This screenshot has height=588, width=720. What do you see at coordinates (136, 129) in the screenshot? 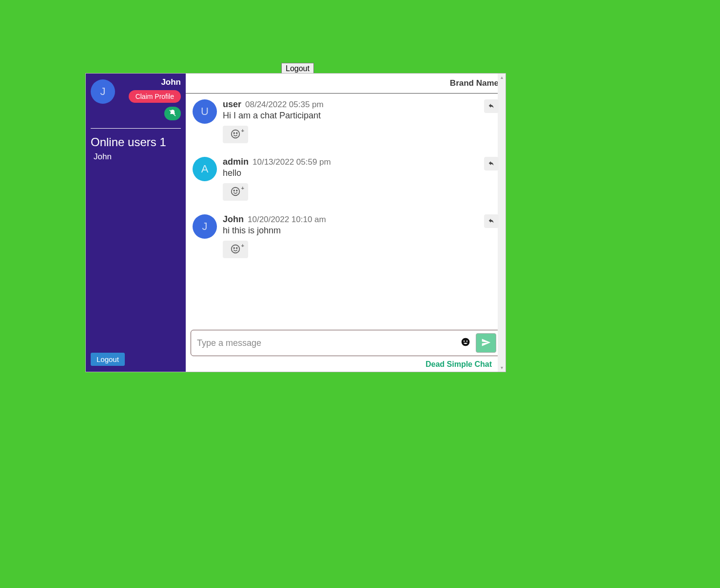
I see `sidebar-divider` at bounding box center [136, 129].